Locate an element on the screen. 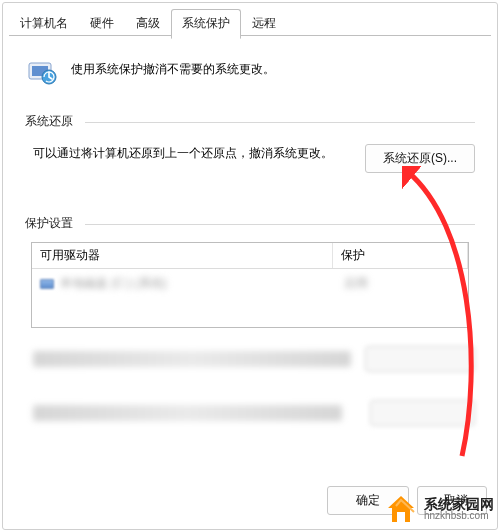 Image resolution: width=500 pixels, height=532 pixels. system-protection-icon is located at coordinates (42, 72).